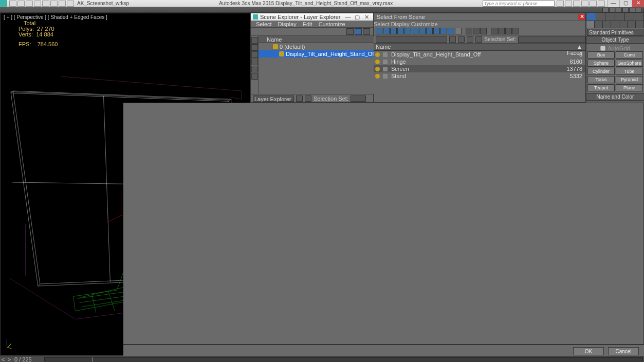  I want to click on primitive-button-box: Box, so click(601, 55).